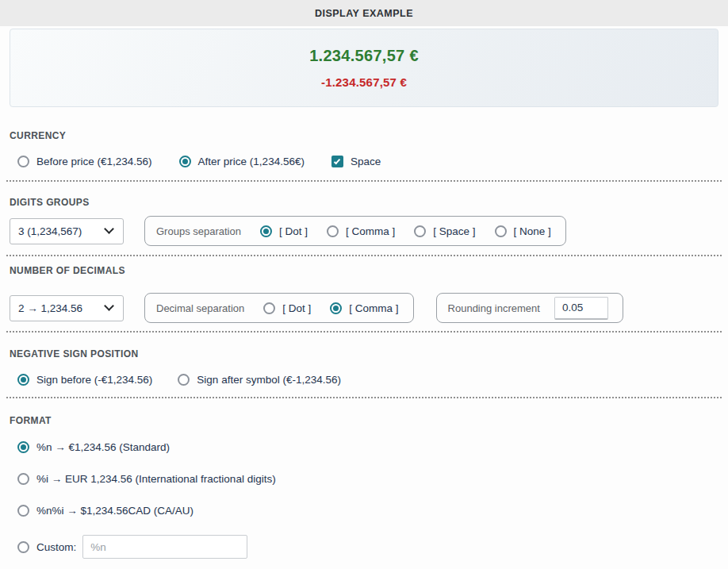 The width and height of the screenshot is (728, 569). Describe the element at coordinates (156, 479) in the screenshot. I see `radio-label: %i → EUR 1,234.56 (International fractio…` at that location.